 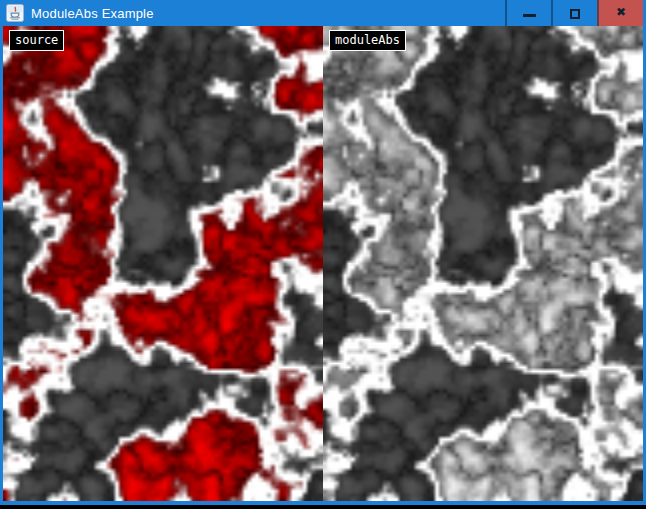 What do you see at coordinates (528, 13) in the screenshot?
I see `minimize-button` at bounding box center [528, 13].